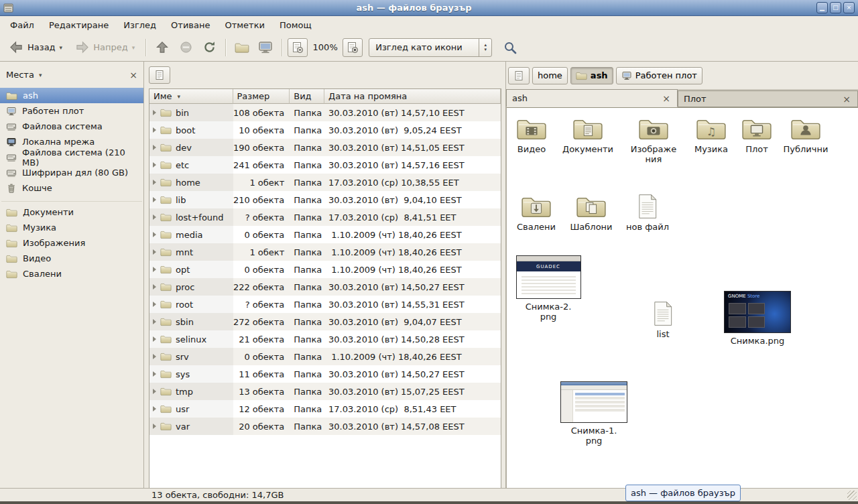  What do you see at coordinates (413, 200) in the screenshot?
I see `file-date: 30.03.2010 (вт) 9,04,10 EEST` at bounding box center [413, 200].